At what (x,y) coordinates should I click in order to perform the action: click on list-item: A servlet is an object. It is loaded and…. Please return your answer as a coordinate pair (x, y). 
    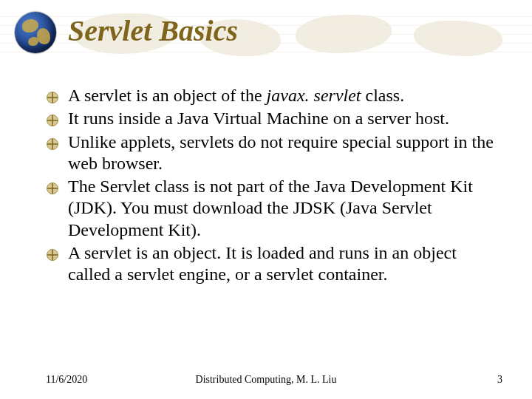
    Looking at the image, I should click on (274, 265).